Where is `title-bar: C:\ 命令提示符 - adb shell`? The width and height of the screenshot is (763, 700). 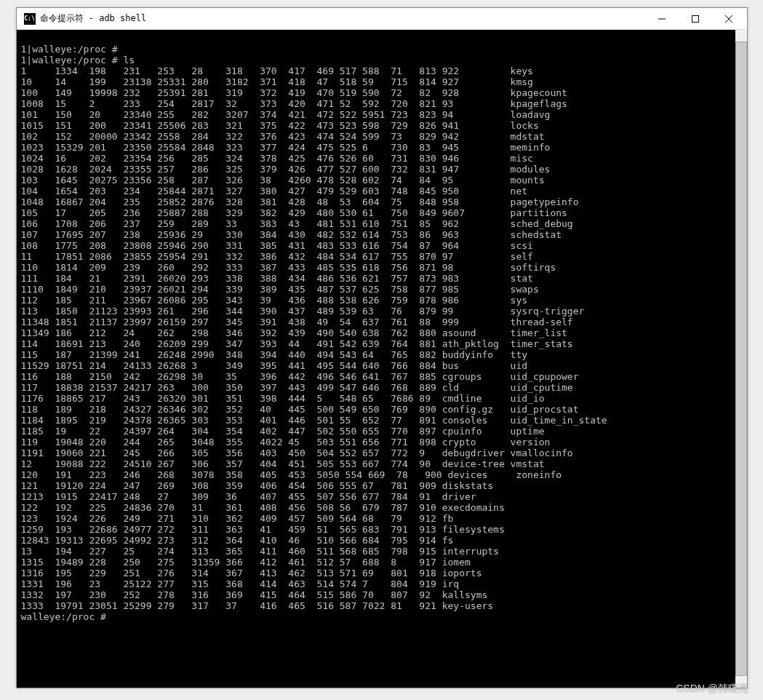 title-bar: C:\ 命令提示符 - adb shell is located at coordinates (382, 19).